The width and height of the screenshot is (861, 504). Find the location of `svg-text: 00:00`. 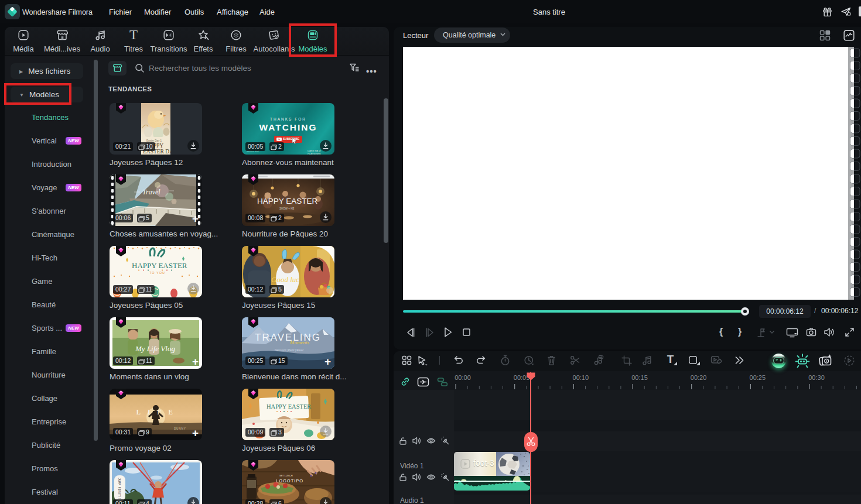

svg-text: 00:00 is located at coordinates (463, 378).